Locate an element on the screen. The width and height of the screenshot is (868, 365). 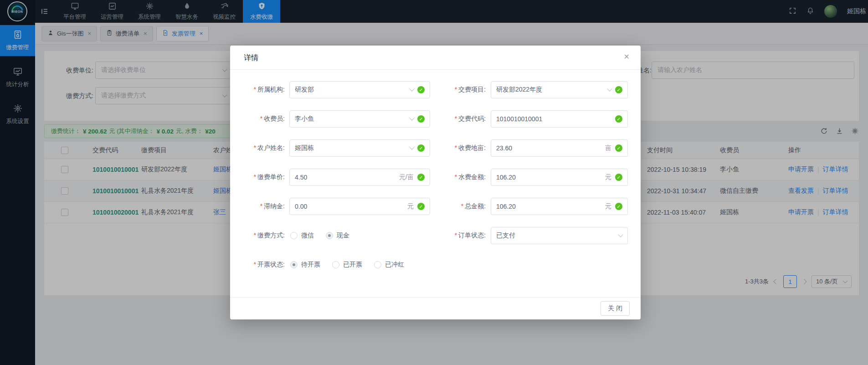
collector-select: 李小鱼 ✓ is located at coordinates (360, 119).